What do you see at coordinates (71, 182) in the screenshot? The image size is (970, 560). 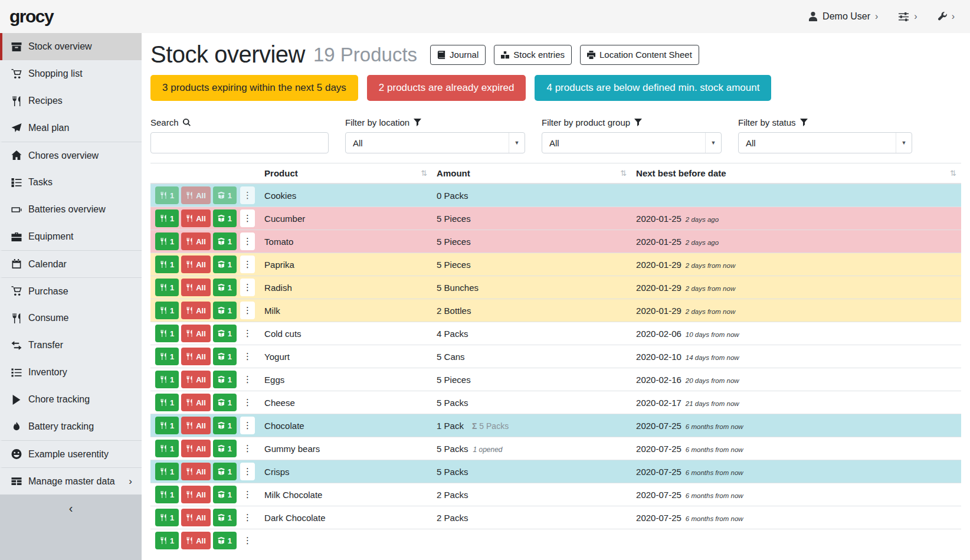 I see `sidebar-item-tasks: Tasks` at bounding box center [71, 182].